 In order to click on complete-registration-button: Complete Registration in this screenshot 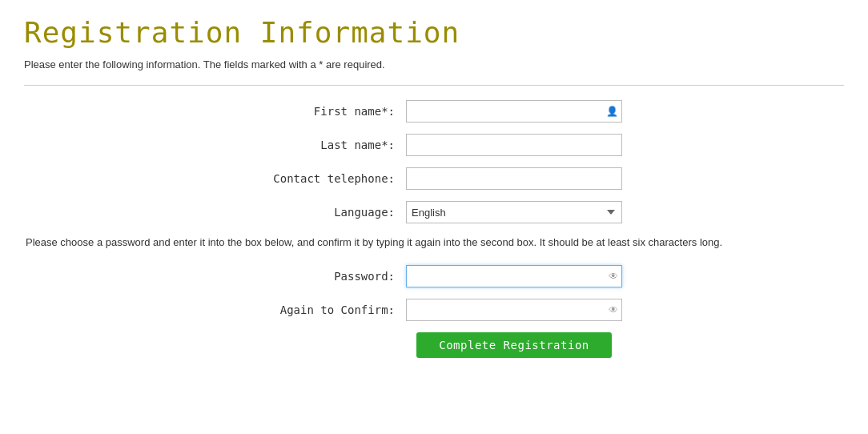, I will do `click(514, 345)`.